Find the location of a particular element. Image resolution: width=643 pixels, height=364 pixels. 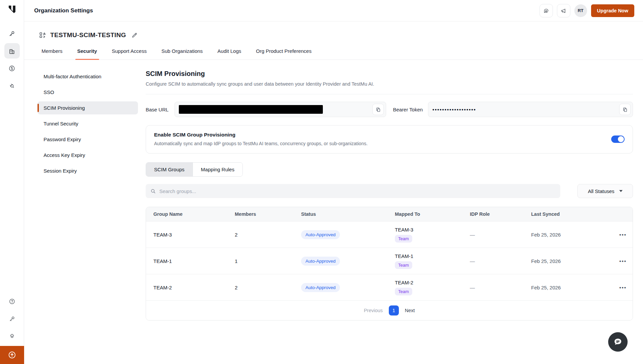

search-groups-box is located at coordinates (353, 191).